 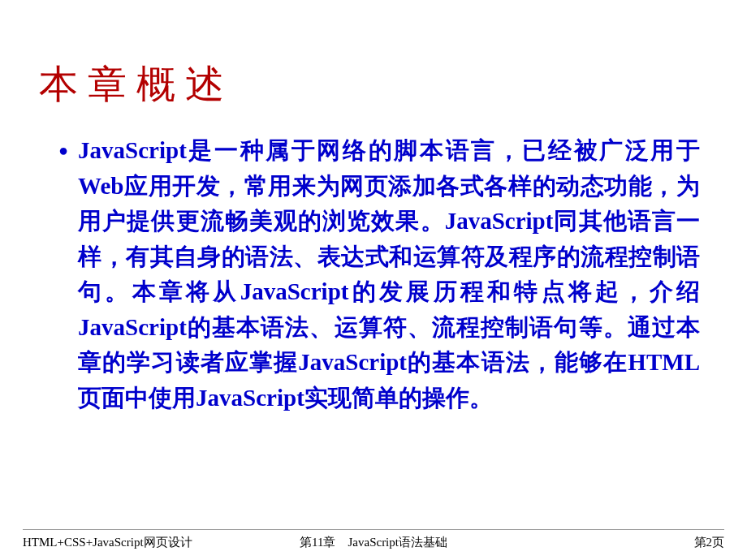 I want to click on footer-book-title: HTML+CSS+JavaScript网页设计, so click(x=140, y=542).